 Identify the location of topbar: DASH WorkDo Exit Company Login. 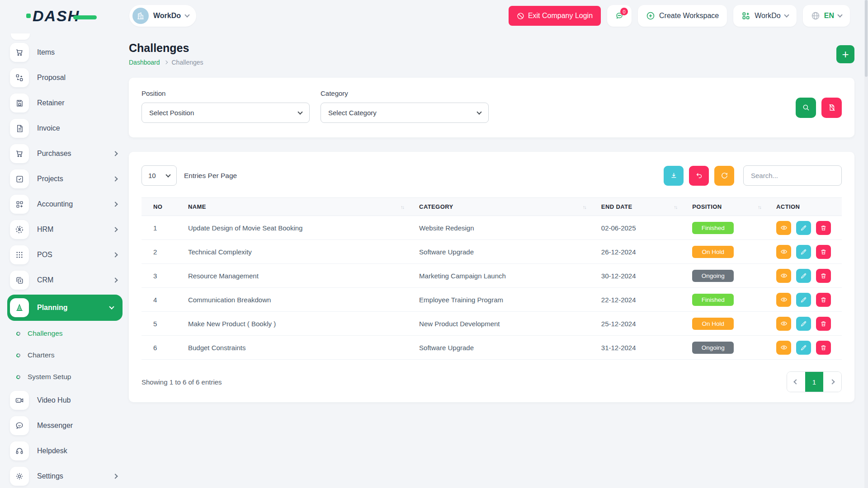
(434, 16).